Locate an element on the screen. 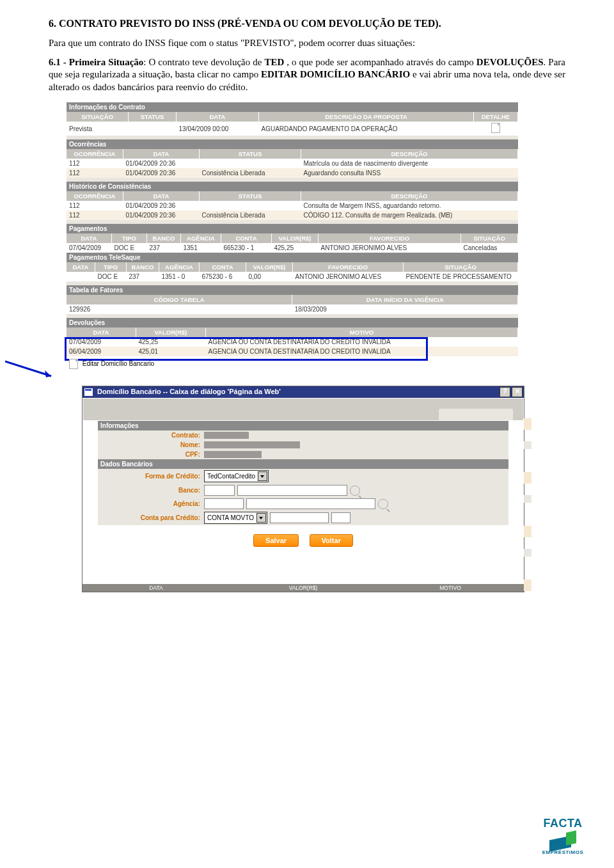 The image size is (614, 868). banco-code-input is located at coordinates (219, 490).